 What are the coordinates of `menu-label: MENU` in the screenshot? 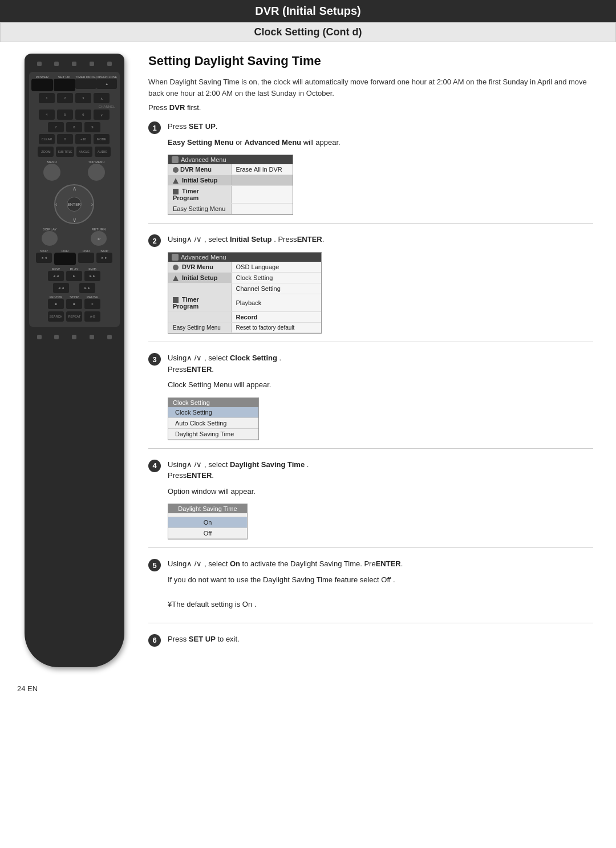 It's located at (52, 162).